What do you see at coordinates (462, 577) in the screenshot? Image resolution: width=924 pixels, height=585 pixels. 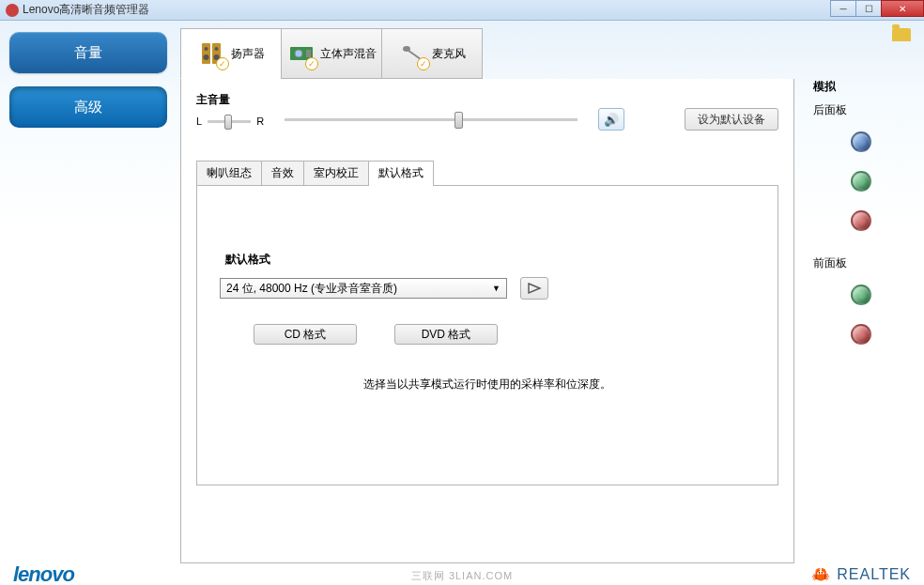 I see `watermark: 三联网 3LIAN.COM` at bounding box center [462, 577].